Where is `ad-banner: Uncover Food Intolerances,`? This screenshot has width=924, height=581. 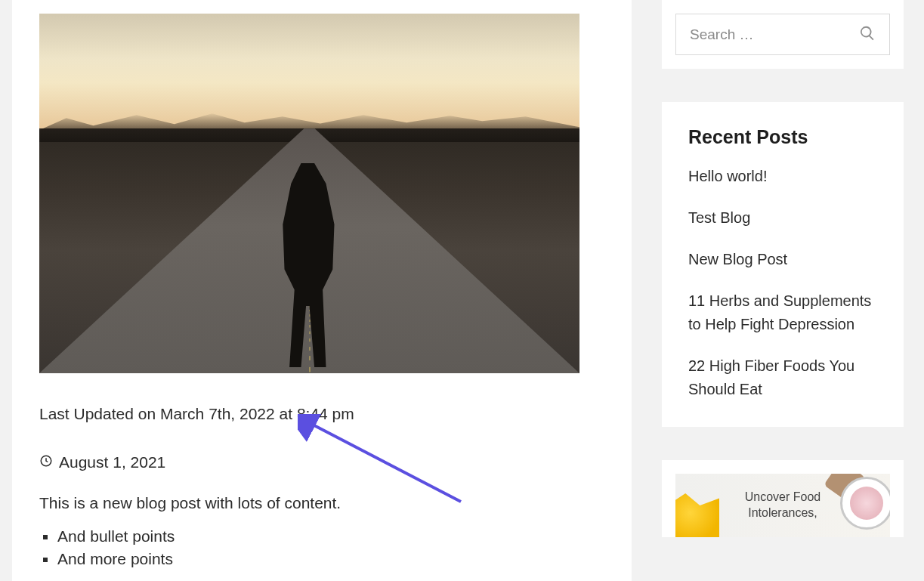 ad-banner: Uncover Food Intolerances, is located at coordinates (783, 505).